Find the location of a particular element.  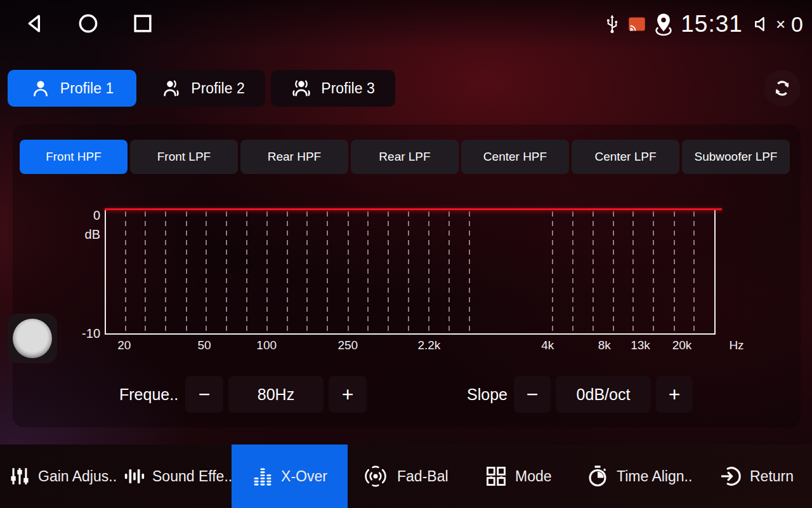

x-tick: 250 is located at coordinates (348, 345).